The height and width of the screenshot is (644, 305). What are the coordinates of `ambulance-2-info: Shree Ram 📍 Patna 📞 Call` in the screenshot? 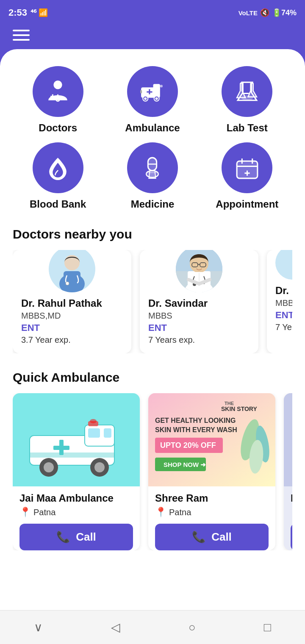 It's located at (212, 519).